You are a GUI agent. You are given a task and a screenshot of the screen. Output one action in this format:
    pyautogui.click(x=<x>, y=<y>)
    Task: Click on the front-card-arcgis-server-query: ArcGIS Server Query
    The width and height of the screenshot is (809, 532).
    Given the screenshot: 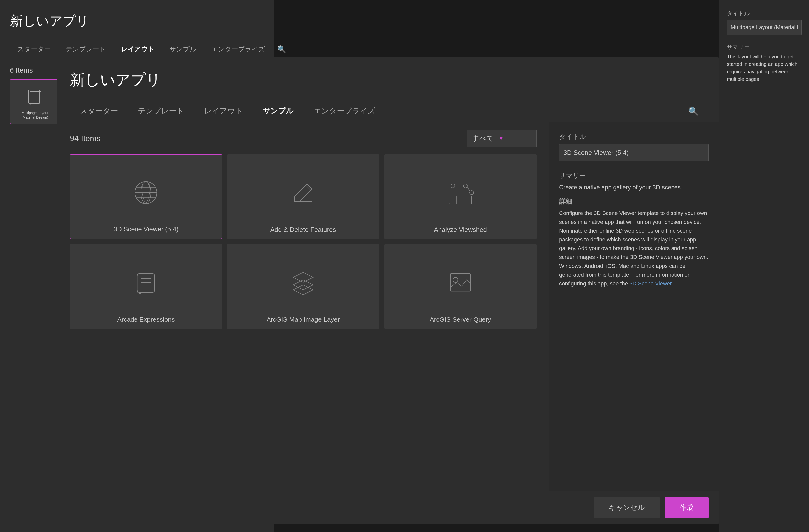 What is the action you would take?
    pyautogui.click(x=460, y=287)
    